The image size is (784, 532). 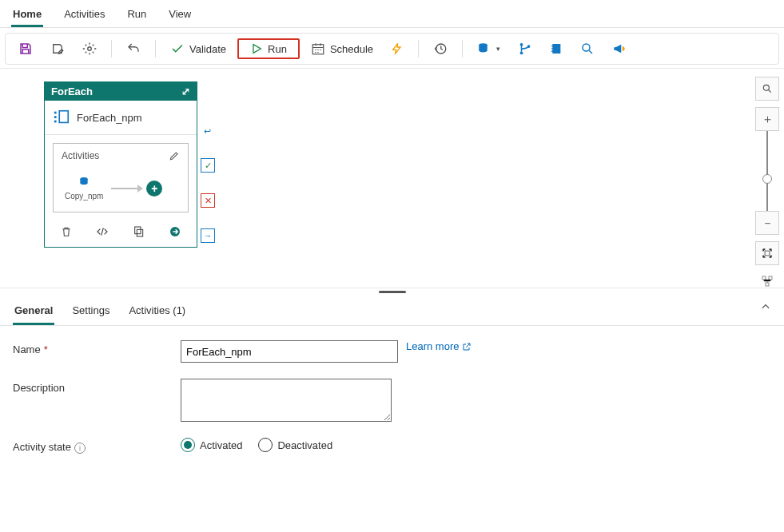 I want to click on fit-button, so click(x=767, y=253).